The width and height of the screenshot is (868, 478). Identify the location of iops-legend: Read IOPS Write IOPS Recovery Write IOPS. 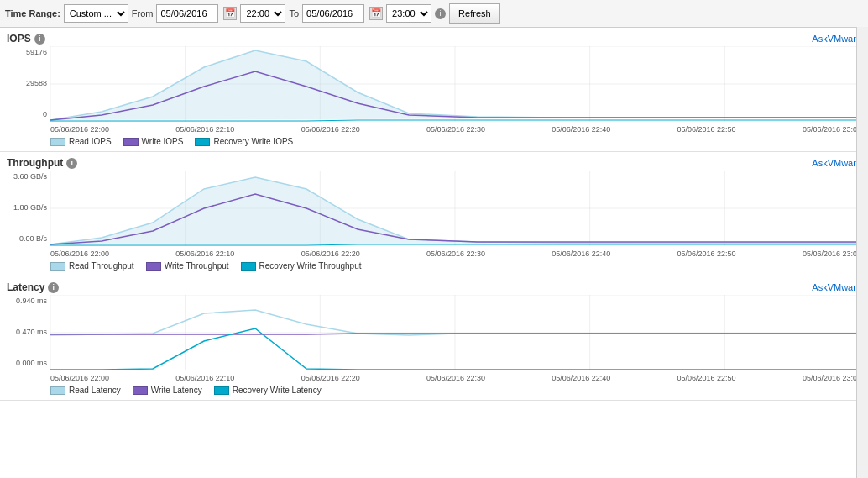
(434, 141).